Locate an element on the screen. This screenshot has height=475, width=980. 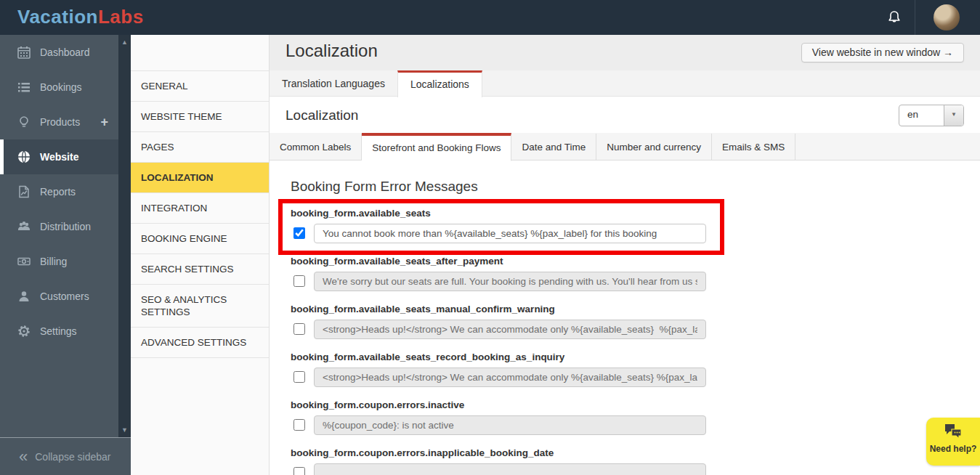
field-key-label: booking_form.available_seats_after_payme… is located at coordinates (501, 261).